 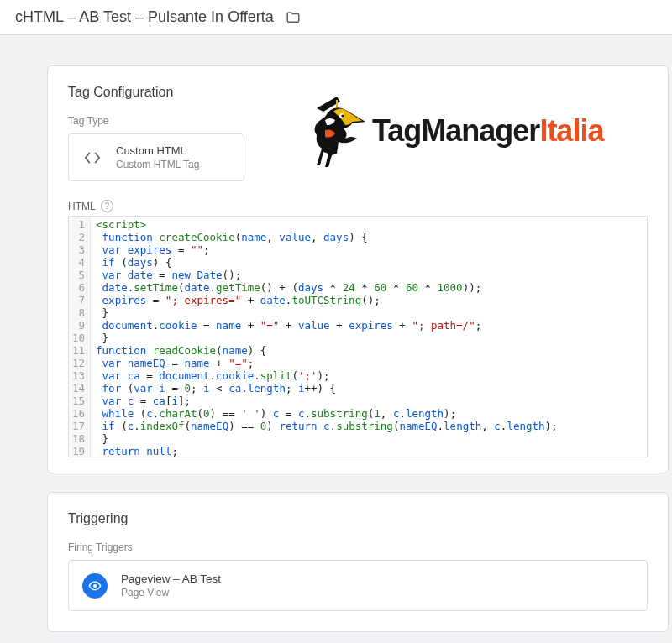 What do you see at coordinates (80, 337) in the screenshot?
I see `code-gutter: 12345678910111213141516171819` at bounding box center [80, 337].